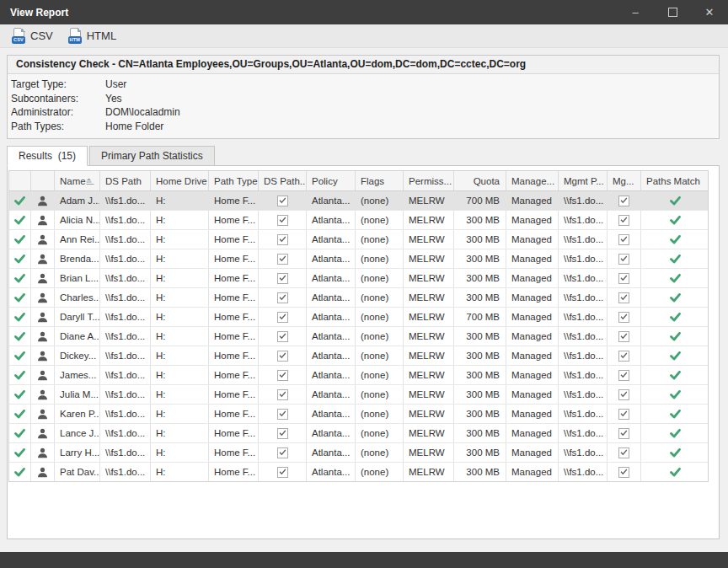 This screenshot has width=728, height=568. Describe the element at coordinates (93, 35) in the screenshot. I see `export-html-button: HTM HTML` at that location.